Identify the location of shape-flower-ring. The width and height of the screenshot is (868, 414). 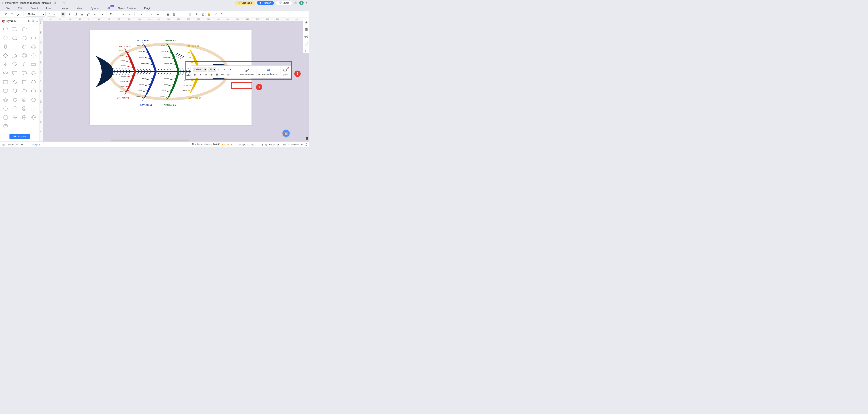
(5, 108).